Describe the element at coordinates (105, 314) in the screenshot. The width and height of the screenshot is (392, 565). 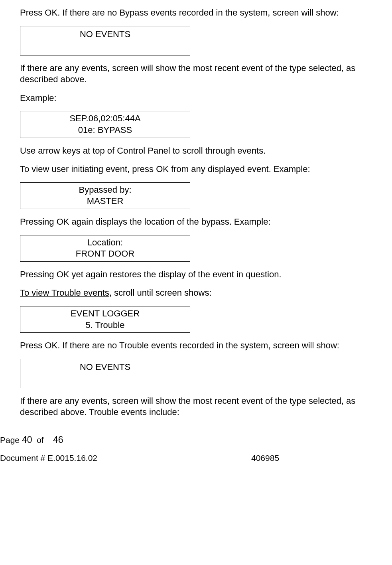
I see `display-line: EVENT LOGGER` at that location.